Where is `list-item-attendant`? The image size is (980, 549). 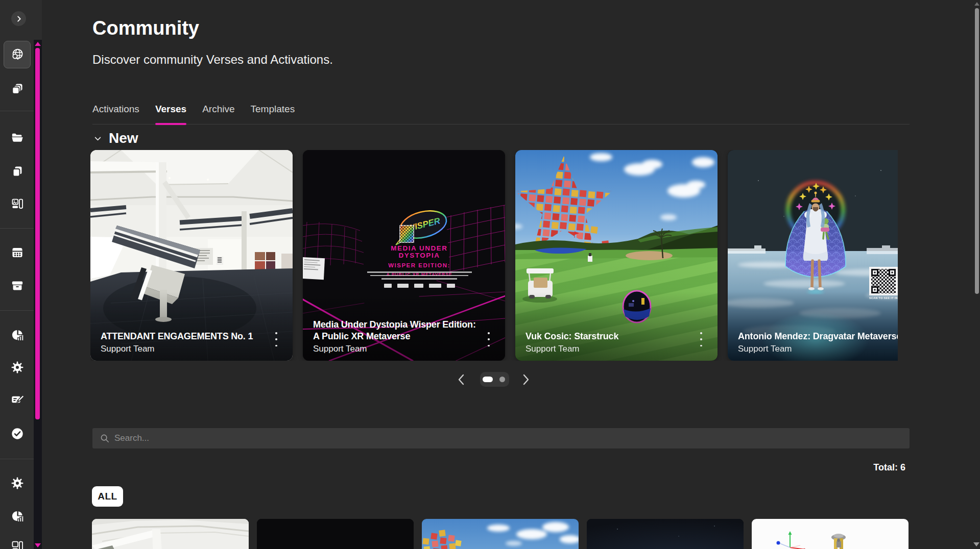
list-item-attendant is located at coordinates (171, 534).